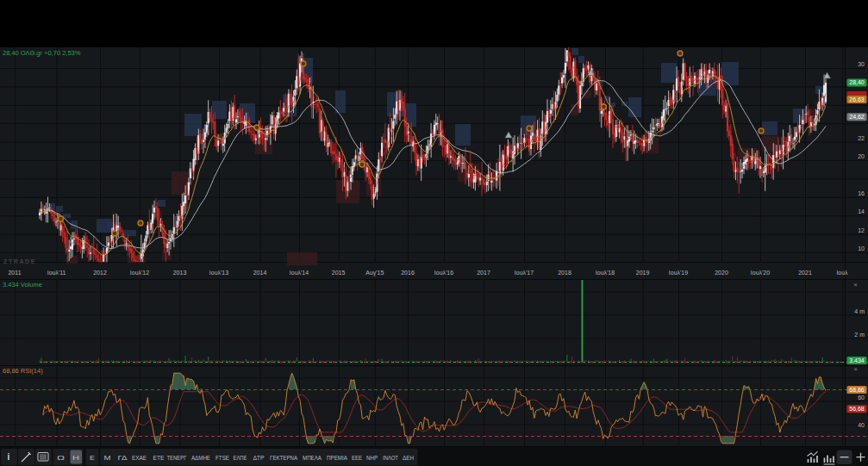 The height and width of the screenshot is (466, 868). Describe the element at coordinates (372, 458) in the screenshot. I see `svg-text: ΝΗΡ` at that location.